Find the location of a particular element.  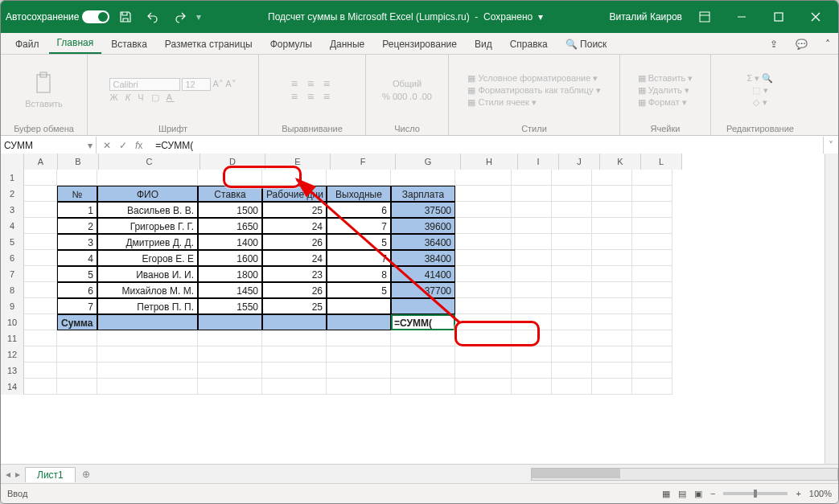

tab-search: 🔍 Поиск is located at coordinates (586, 45).